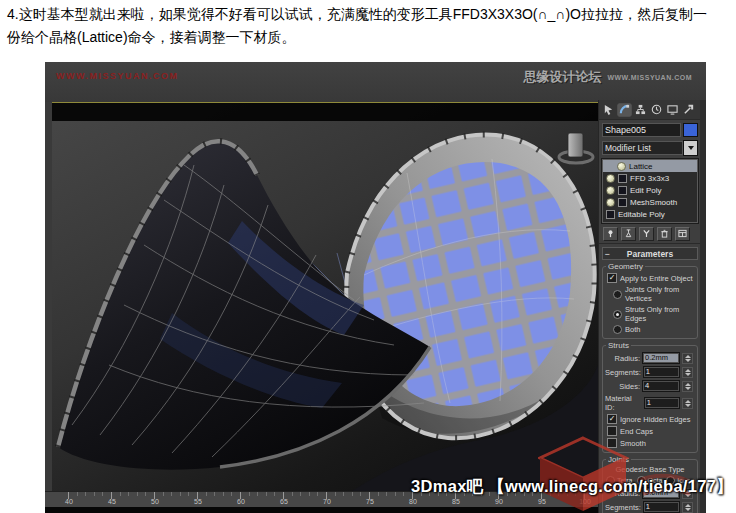  Describe the element at coordinates (112, 502) in the screenshot. I see `frame-number: 45` at that location.